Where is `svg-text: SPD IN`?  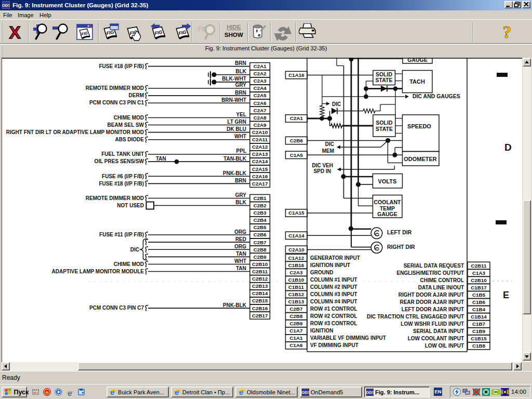 svg-text: SPD IN is located at coordinates (322, 171).